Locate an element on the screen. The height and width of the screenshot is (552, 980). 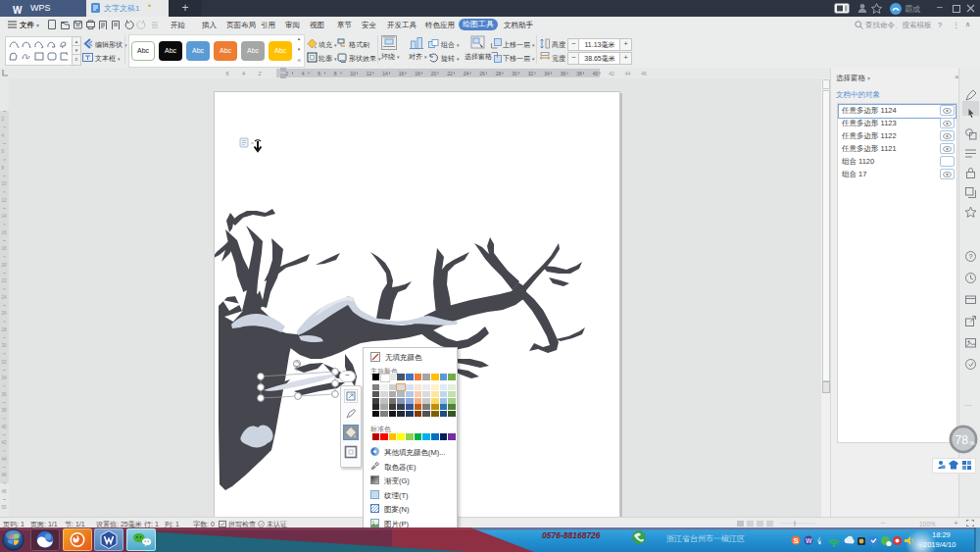
svg-text: 18:29 is located at coordinates (941, 535).